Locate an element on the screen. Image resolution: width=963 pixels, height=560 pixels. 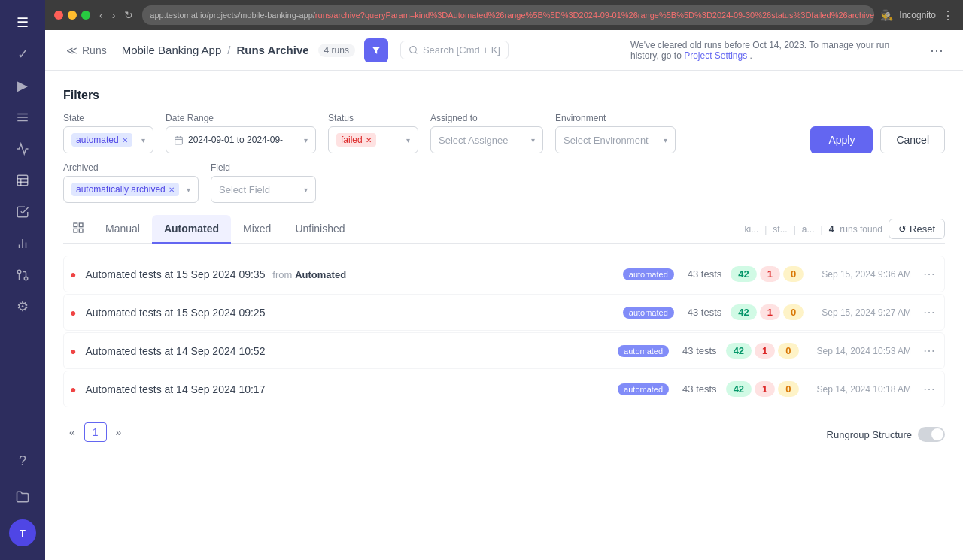
chrome-close-dot is located at coordinates (59, 15).